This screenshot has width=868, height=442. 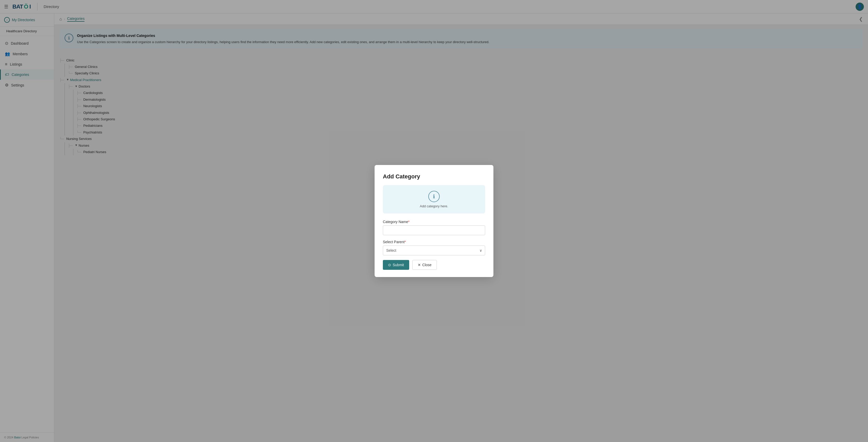 What do you see at coordinates (405, 242) in the screenshot?
I see `select-parent-required: *` at bounding box center [405, 242].